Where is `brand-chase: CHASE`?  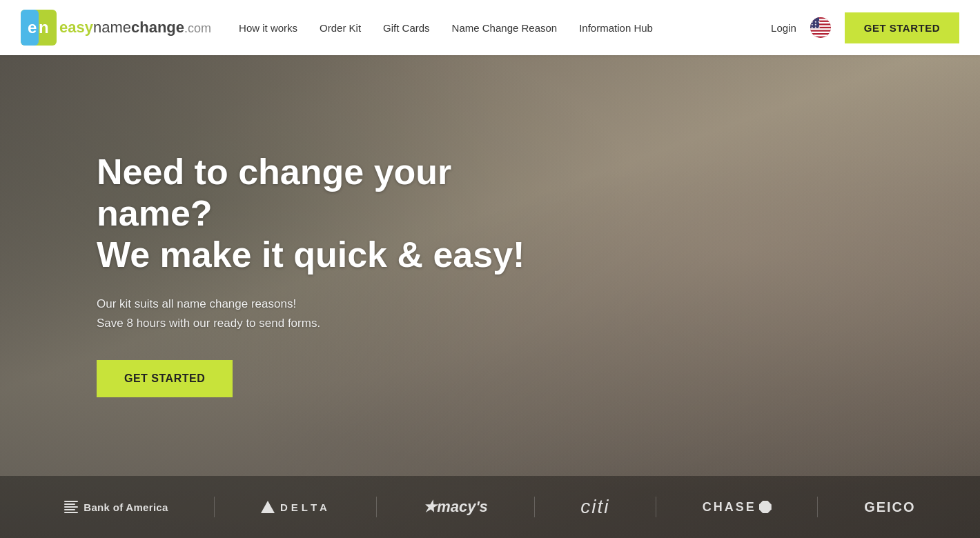
brand-chase: CHASE is located at coordinates (737, 508).